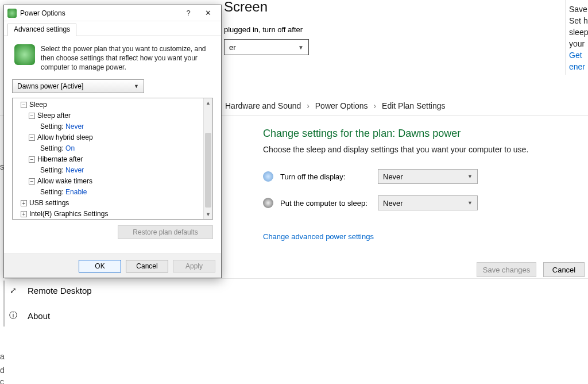 Image resolution: width=588 pixels, height=384 pixels. I want to click on remote-desktop-icon: ⤢, so click(13, 290).